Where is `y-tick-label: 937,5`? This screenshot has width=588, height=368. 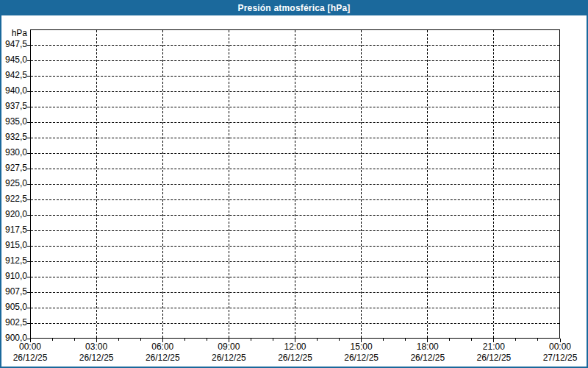 y-tick-label: 937,5 is located at coordinates (13, 106).